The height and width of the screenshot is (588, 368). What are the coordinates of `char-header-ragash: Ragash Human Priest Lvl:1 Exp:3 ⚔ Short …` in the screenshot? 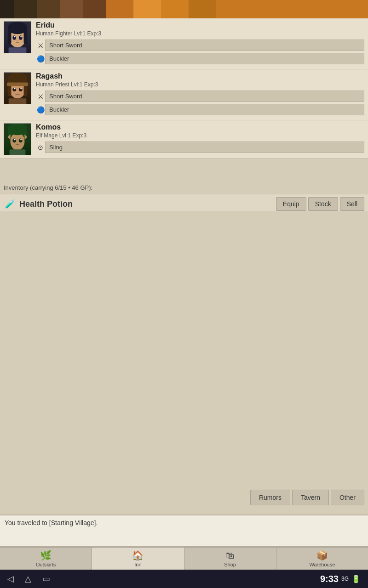 It's located at (184, 95).